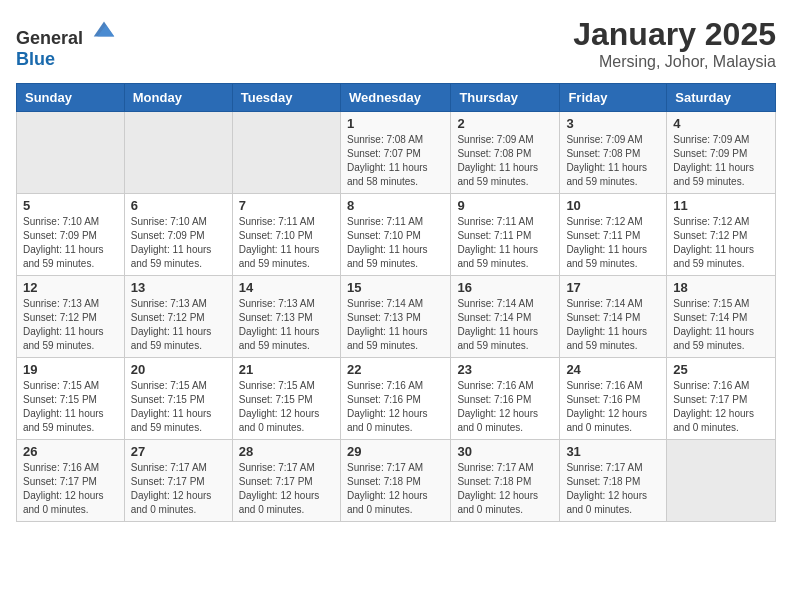 Image resolution: width=792 pixels, height=612 pixels. I want to click on calendar-cell: 14Sunrise: 7:13 AMSunset: 7:13 PMDayligh…, so click(286, 317).